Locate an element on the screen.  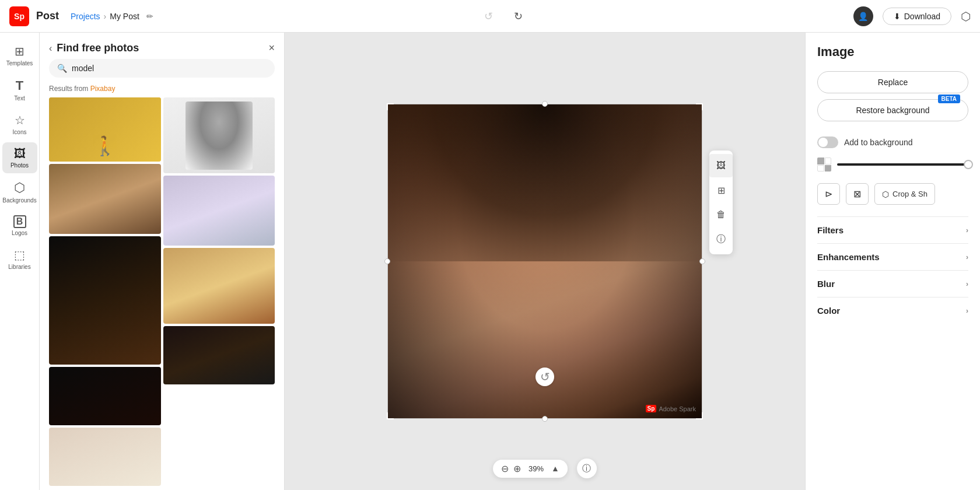
replace-button: Replace is located at coordinates (892, 82).